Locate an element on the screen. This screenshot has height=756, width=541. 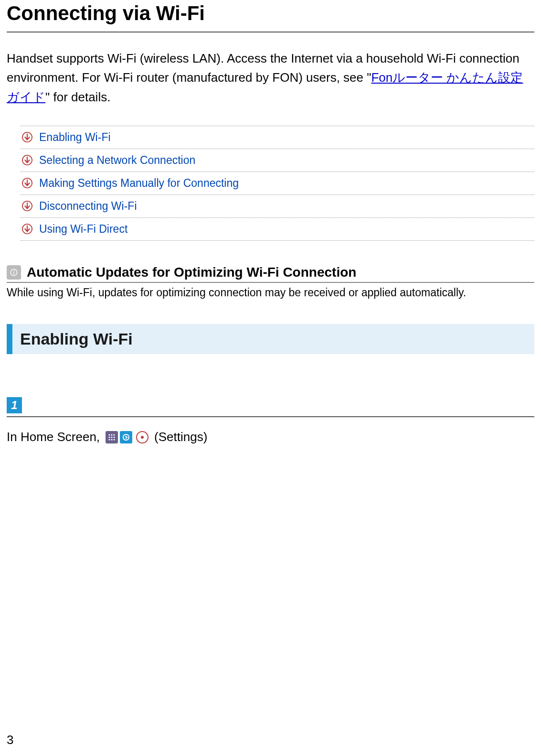
info-icon is located at coordinates (14, 272).